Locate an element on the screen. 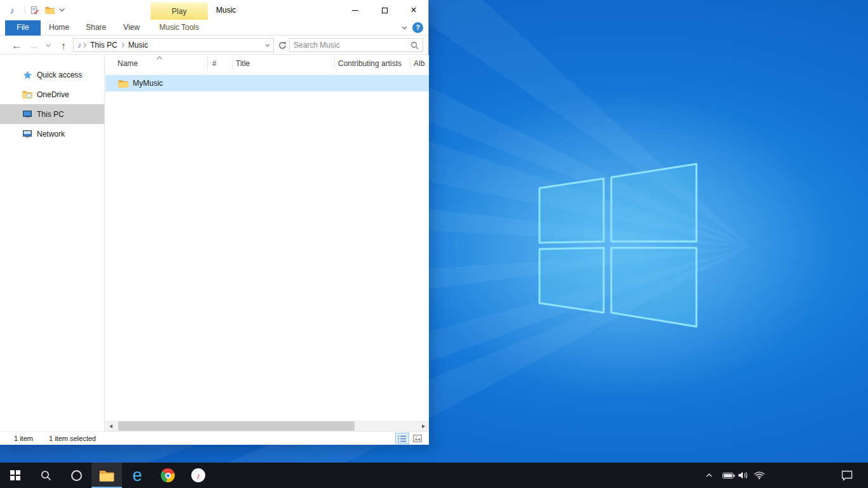  sort-ascending-icon is located at coordinates (159, 58).